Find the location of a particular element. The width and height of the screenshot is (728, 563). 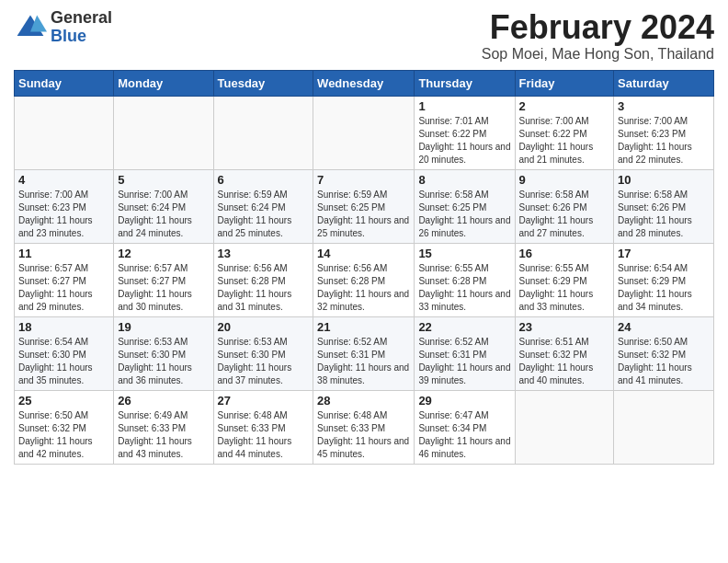

calendar-day-cell: 16Sunrise: 6:55 AMSunset: 6:29 PMDayligh… is located at coordinates (564, 280).